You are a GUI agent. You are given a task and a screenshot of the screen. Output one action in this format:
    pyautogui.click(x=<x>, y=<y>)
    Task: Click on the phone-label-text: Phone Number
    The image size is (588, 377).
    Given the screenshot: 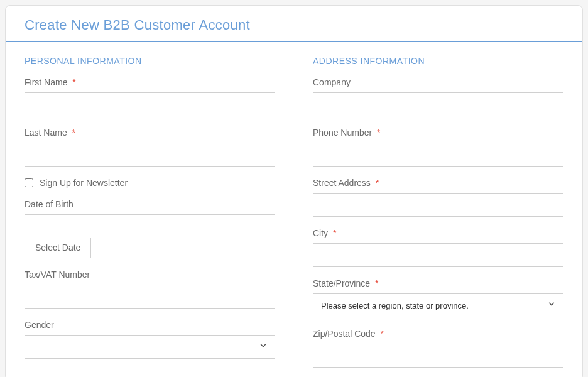 What is the action you would take?
    pyautogui.click(x=342, y=133)
    